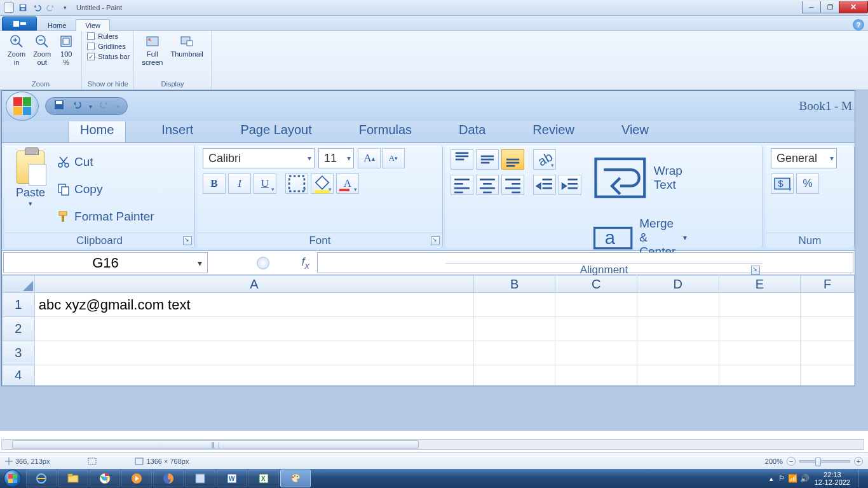  Describe the element at coordinates (105, 263) in the screenshot. I see `name-box: G16` at that location.